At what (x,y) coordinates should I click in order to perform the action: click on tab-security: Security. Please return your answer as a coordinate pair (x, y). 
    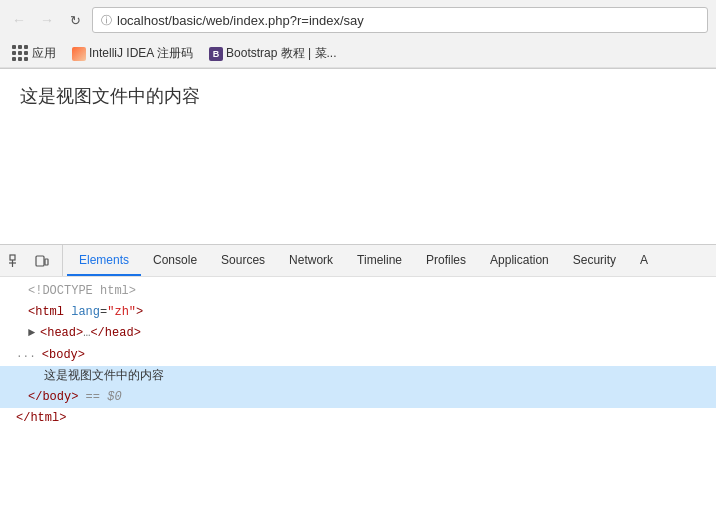
    Looking at the image, I should click on (594, 260).